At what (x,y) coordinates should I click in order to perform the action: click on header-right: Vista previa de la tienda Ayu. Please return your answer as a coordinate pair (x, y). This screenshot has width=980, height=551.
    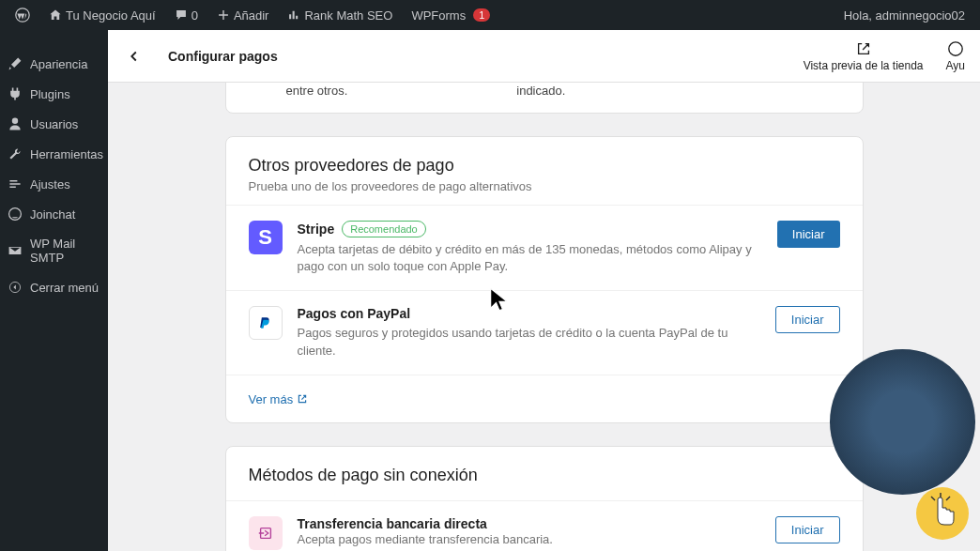
    Looking at the image, I should click on (884, 56).